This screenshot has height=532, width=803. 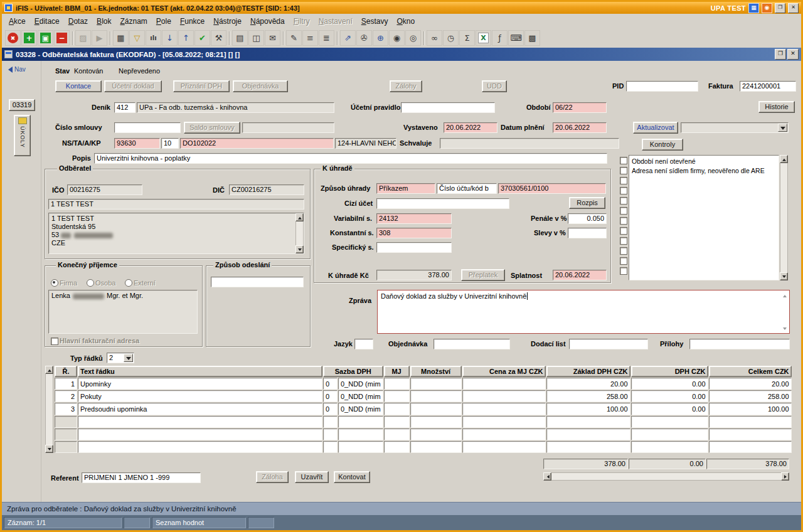 I want to click on ta-field: 10, so click(x=170, y=143).